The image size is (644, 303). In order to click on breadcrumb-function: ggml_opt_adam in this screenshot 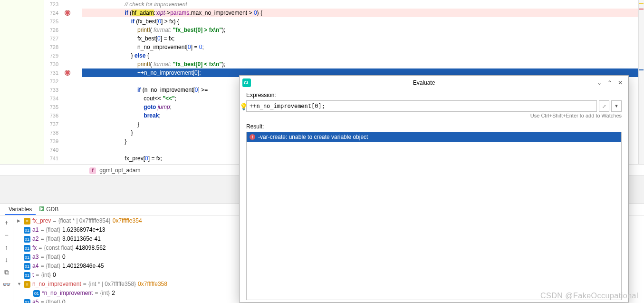, I will do `click(120, 170)`.